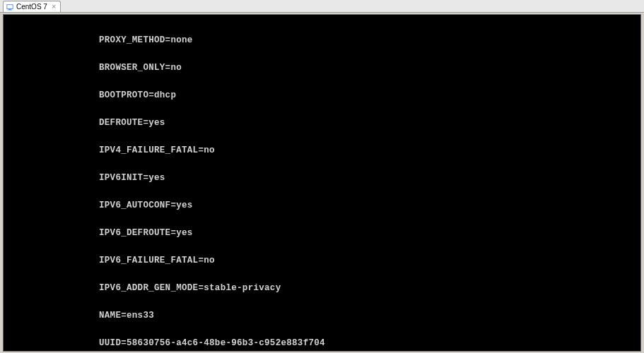  What do you see at coordinates (322, 261) in the screenshot?
I see `config-line: IPV6_FAILURE_FATAL=no` at bounding box center [322, 261].